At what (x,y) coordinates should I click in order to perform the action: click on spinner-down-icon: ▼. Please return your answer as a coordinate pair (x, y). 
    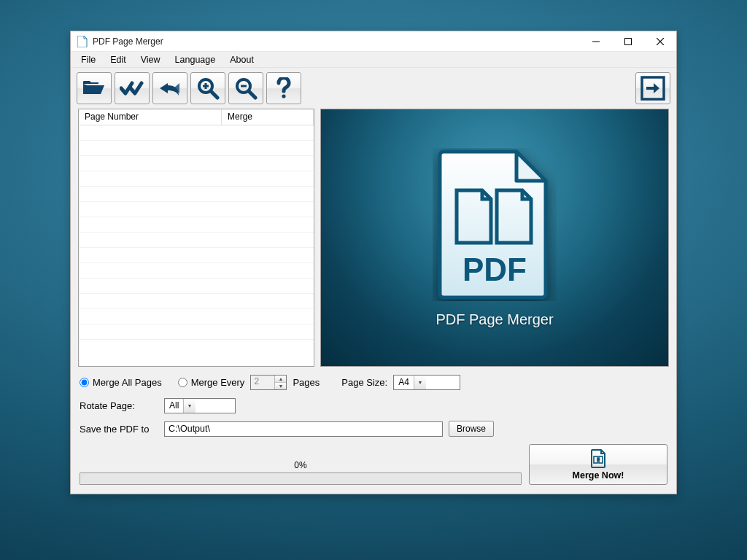
    Looking at the image, I should click on (280, 386).